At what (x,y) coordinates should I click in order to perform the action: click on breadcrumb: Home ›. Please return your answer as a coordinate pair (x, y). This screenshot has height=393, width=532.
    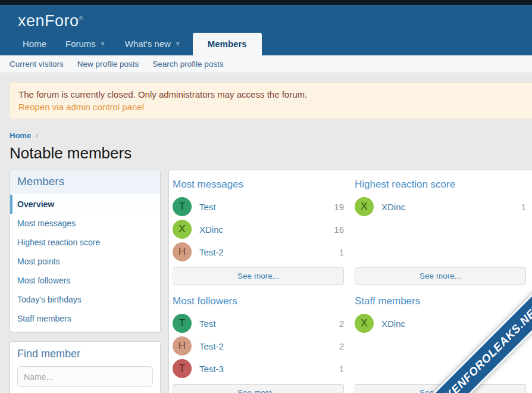
    Looking at the image, I should click on (271, 135).